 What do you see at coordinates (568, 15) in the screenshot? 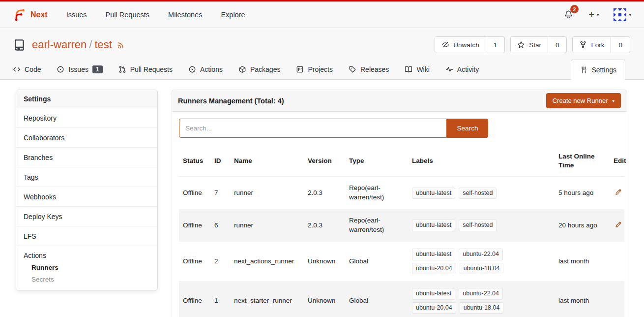
I see `notifications-button: 2` at bounding box center [568, 15].